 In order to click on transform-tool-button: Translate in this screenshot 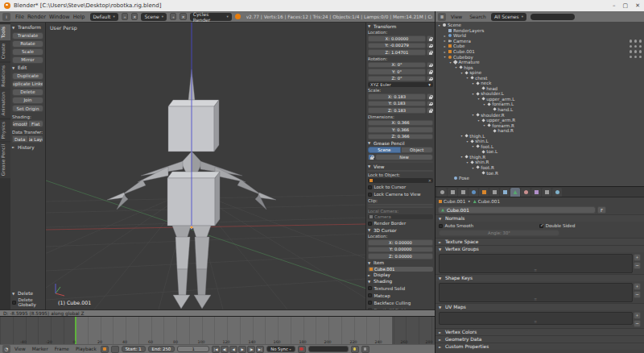, I will do `click(27, 35)`.